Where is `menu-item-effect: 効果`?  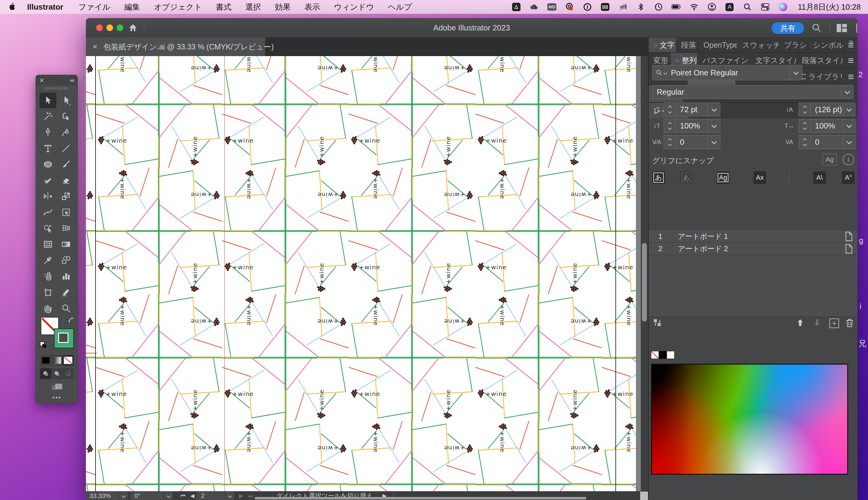
menu-item-effect: 効果 is located at coordinates (283, 7).